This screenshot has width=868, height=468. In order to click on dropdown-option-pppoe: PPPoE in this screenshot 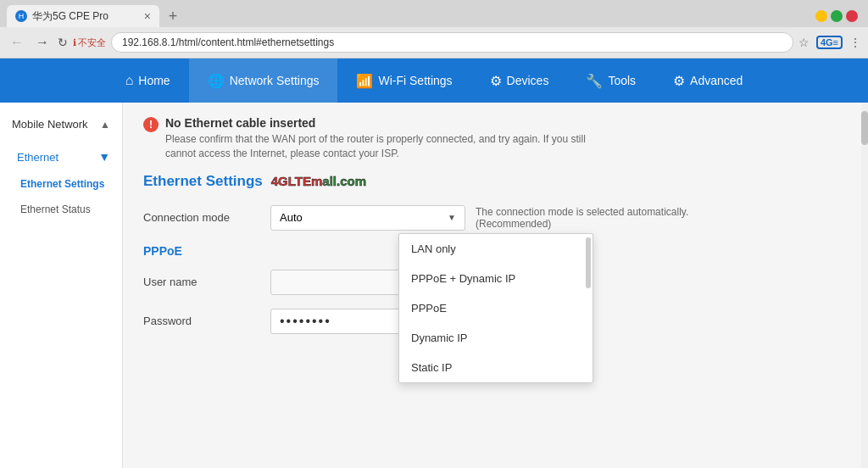, I will do `click(496, 309)`.